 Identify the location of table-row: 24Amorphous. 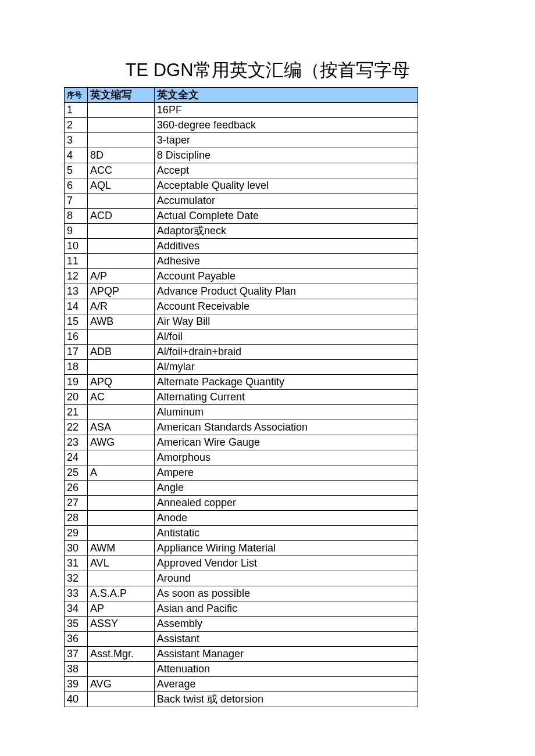
(241, 458).